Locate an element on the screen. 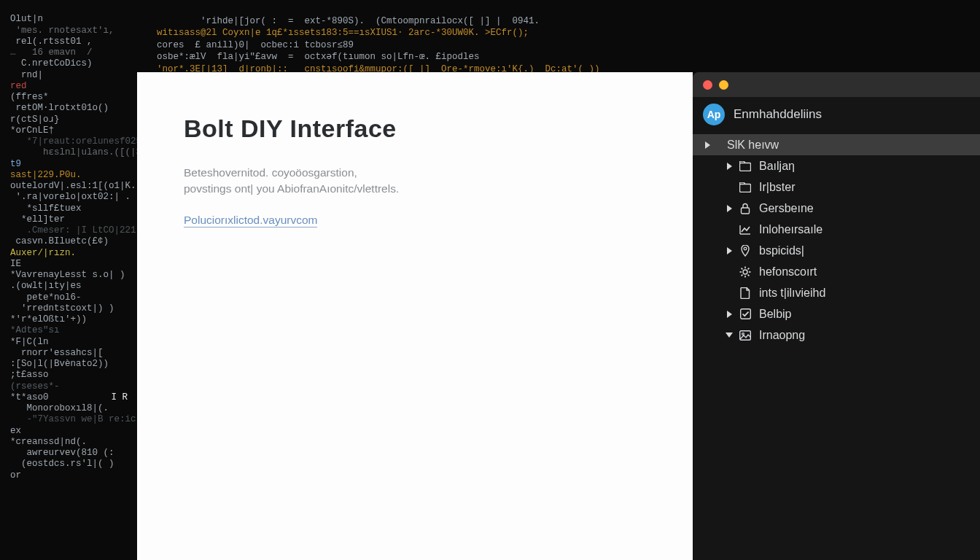  code-line: sast|229.P0u. is located at coordinates (46, 175).